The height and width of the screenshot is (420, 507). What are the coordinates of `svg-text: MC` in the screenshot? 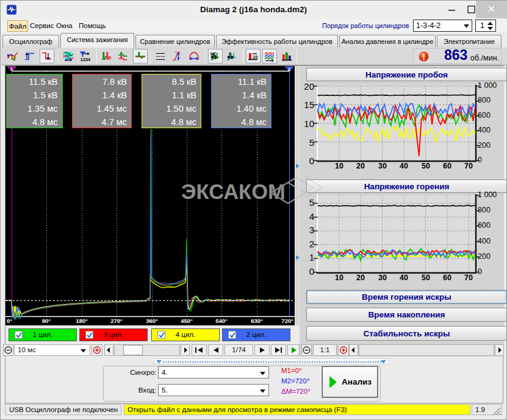 It's located at (214, 54).